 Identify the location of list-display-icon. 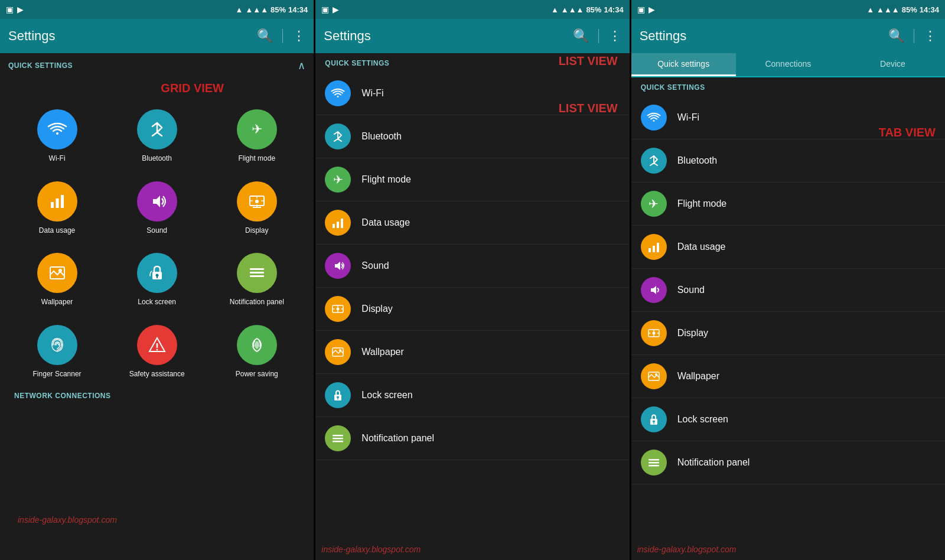
(338, 309).